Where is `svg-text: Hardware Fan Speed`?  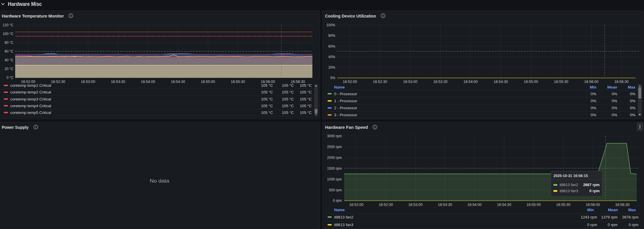
svg-text: Hardware Fan Speed is located at coordinates (346, 127).